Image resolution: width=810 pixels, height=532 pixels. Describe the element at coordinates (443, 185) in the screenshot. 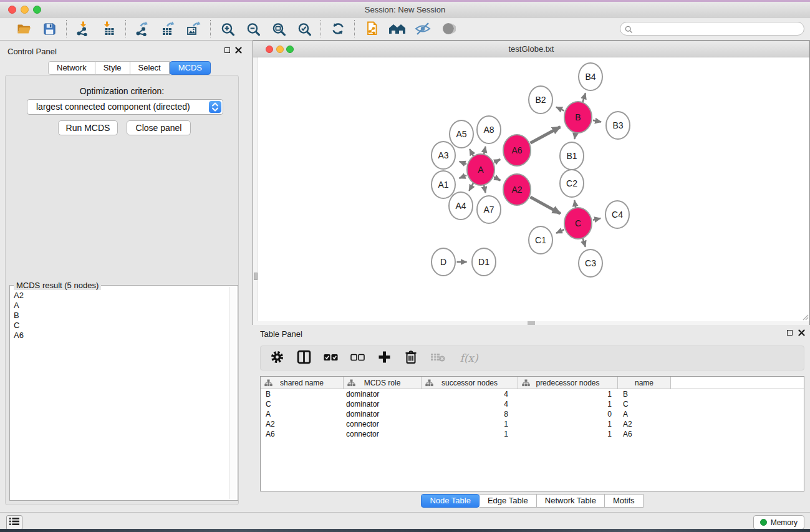

I see `graph-node-A1: A1` at that location.